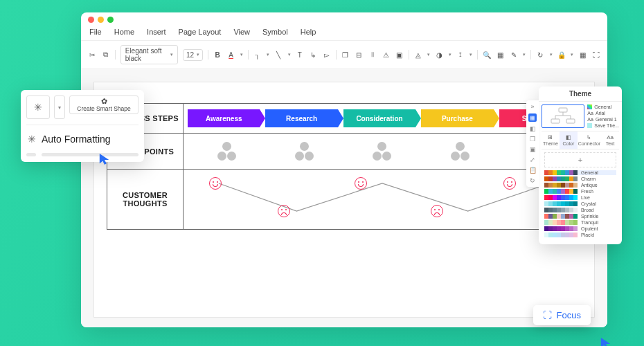 The height and width of the screenshot is (346, 644). Describe the element at coordinates (580, 210) in the screenshot. I see `palette-row: Broad` at that location.